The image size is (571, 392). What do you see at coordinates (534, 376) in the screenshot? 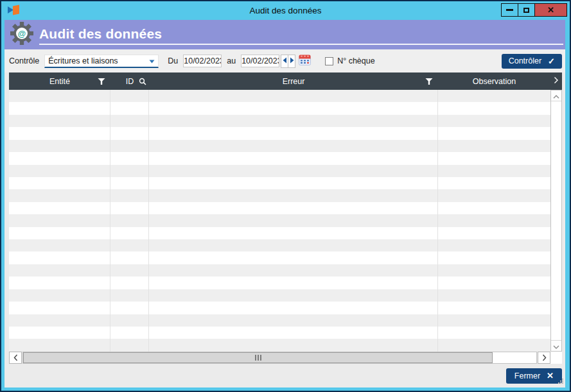
I see `fermer-button: Fermer ✕` at bounding box center [534, 376].